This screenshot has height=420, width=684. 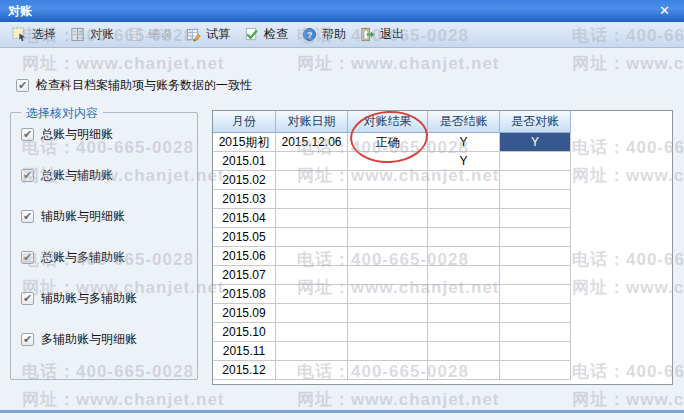 I want to click on check-item-general-vs-detail: ✔ 总账与明细账, so click(x=79, y=134).